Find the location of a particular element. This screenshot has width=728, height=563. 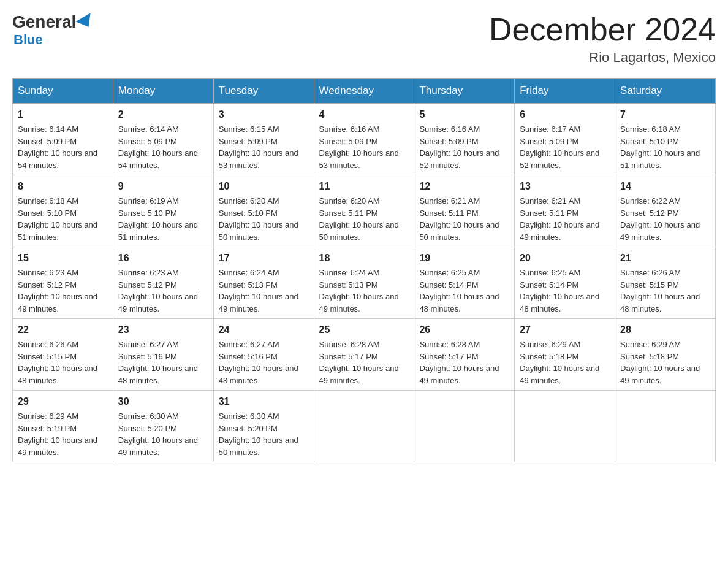

header-thursday: Thursday is located at coordinates (464, 91).